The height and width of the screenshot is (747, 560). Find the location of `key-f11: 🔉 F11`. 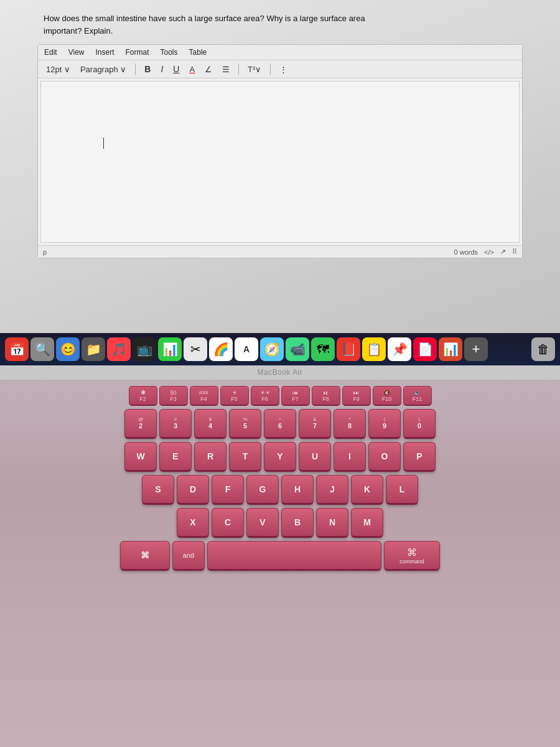

key-f11: 🔉 F11 is located at coordinates (418, 396).